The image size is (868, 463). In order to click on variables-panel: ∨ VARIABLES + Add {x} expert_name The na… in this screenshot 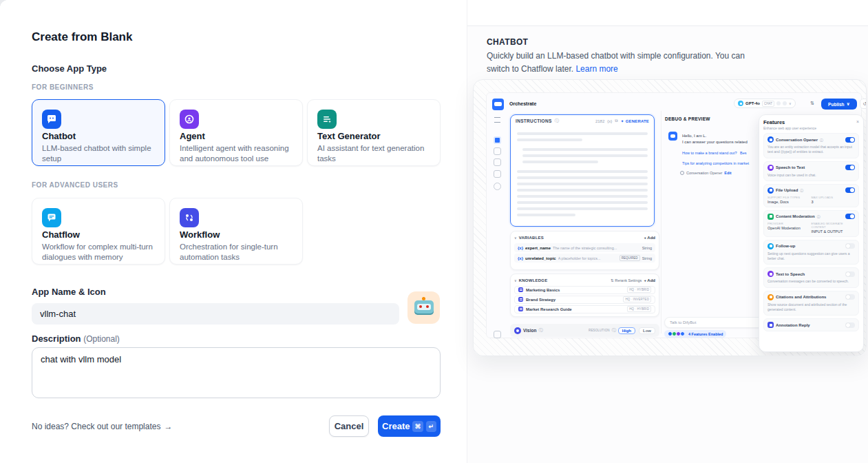, I will do `click(585, 251)`.